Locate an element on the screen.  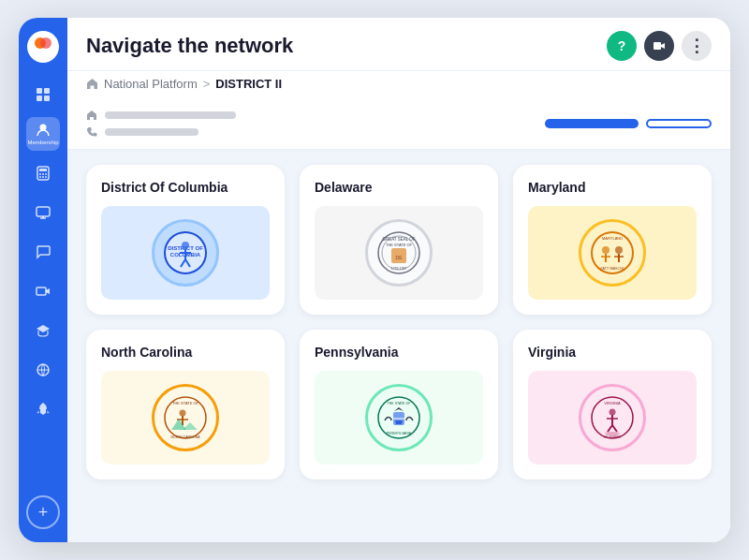
sidebar-bottom: + is located at coordinates (43, 512).